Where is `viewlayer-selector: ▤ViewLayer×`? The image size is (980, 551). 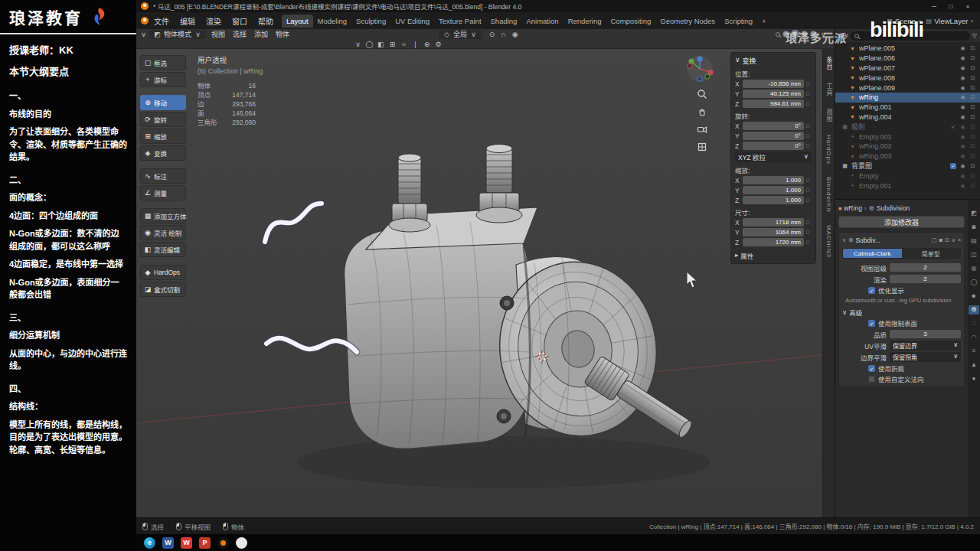
viewlayer-selector: ▤ViewLayer× is located at coordinates (950, 21).